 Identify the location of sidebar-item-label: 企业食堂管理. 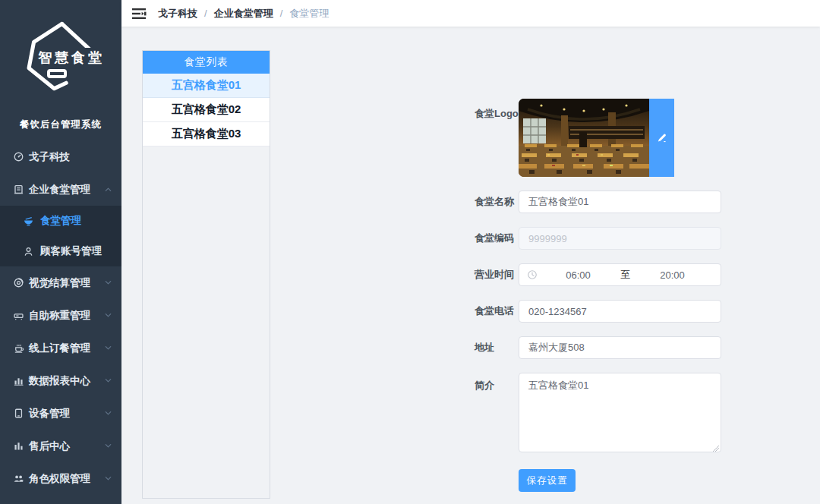
(67, 190).